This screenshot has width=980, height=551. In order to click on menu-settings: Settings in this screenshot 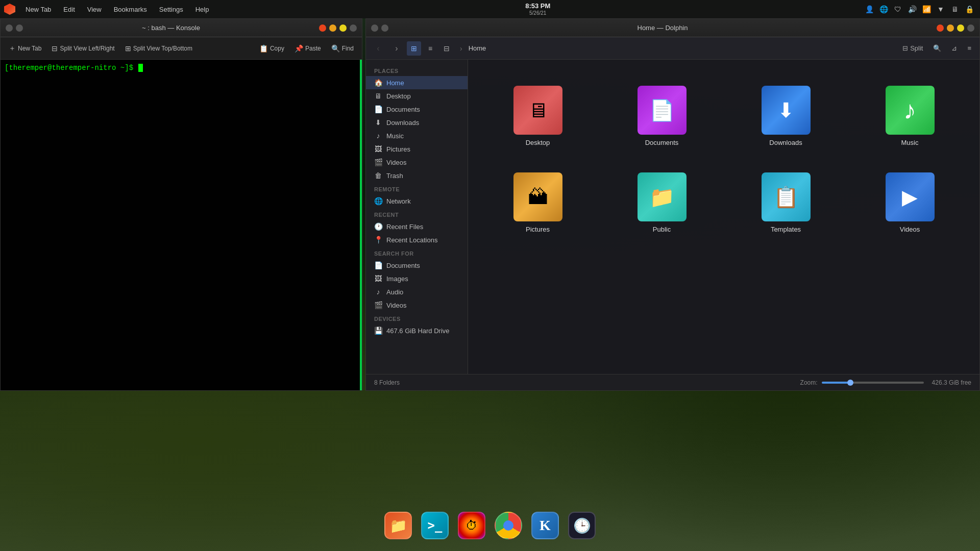, I will do `click(172, 9)`.